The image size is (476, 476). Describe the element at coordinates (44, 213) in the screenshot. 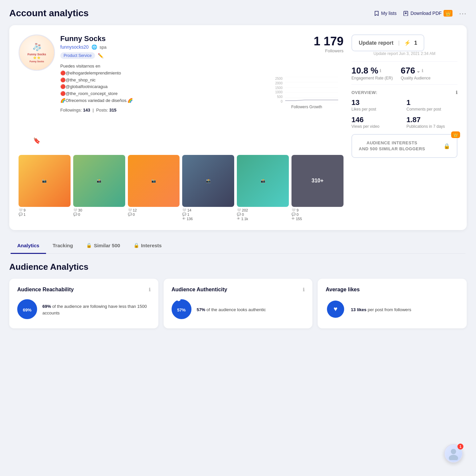

I see `post-stats: 🤍9 💬1` at that location.